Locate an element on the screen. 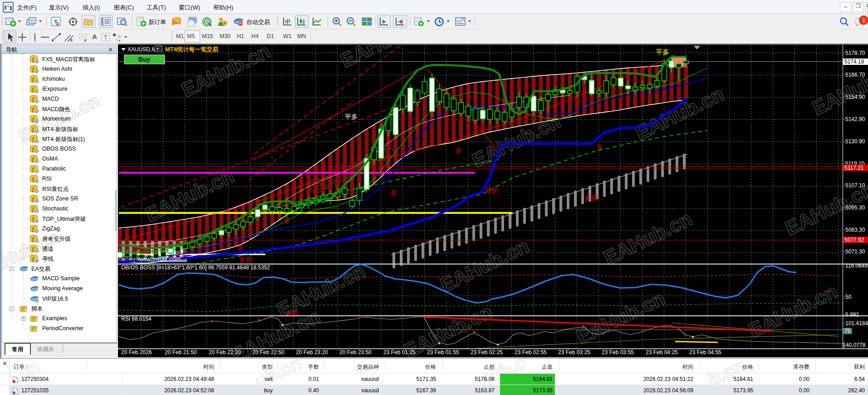 The height and width of the screenshot is (395, 868). svg-text: 20 Feb 21:50 is located at coordinates (181, 352).